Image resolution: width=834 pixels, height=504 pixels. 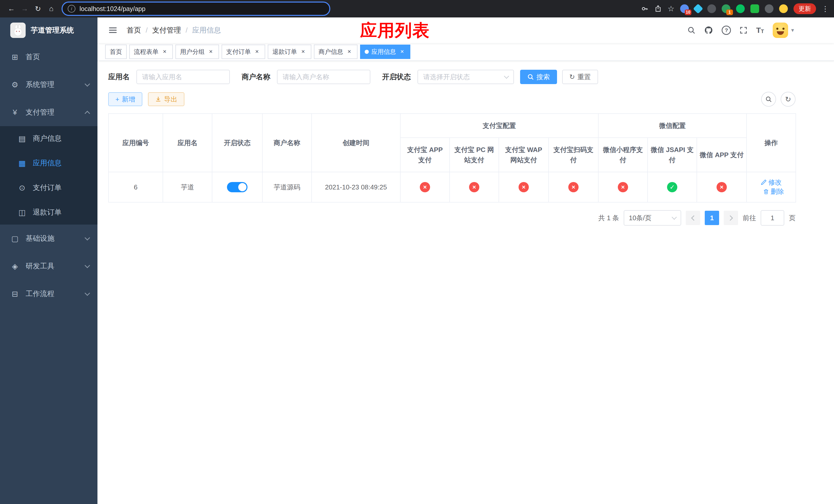 I want to click on tab-user-group: 用户分组 ×, so click(x=197, y=52).